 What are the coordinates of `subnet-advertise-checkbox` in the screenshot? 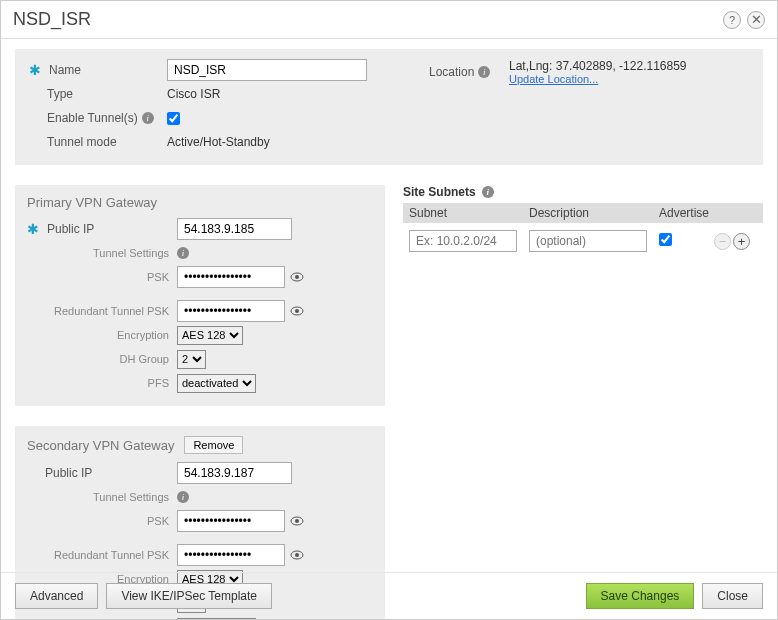 It's located at (666, 240).